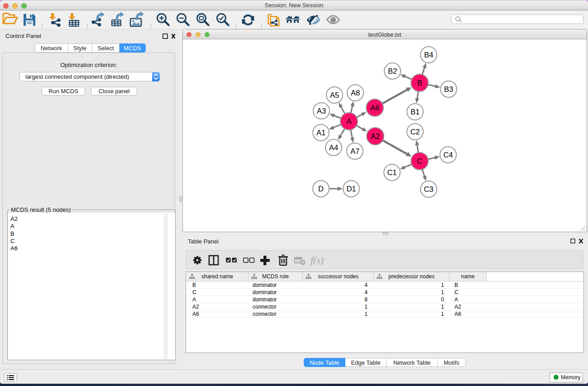 This screenshot has width=588, height=386. What do you see at coordinates (392, 172) in the screenshot?
I see `svg-text: C1` at bounding box center [392, 172].